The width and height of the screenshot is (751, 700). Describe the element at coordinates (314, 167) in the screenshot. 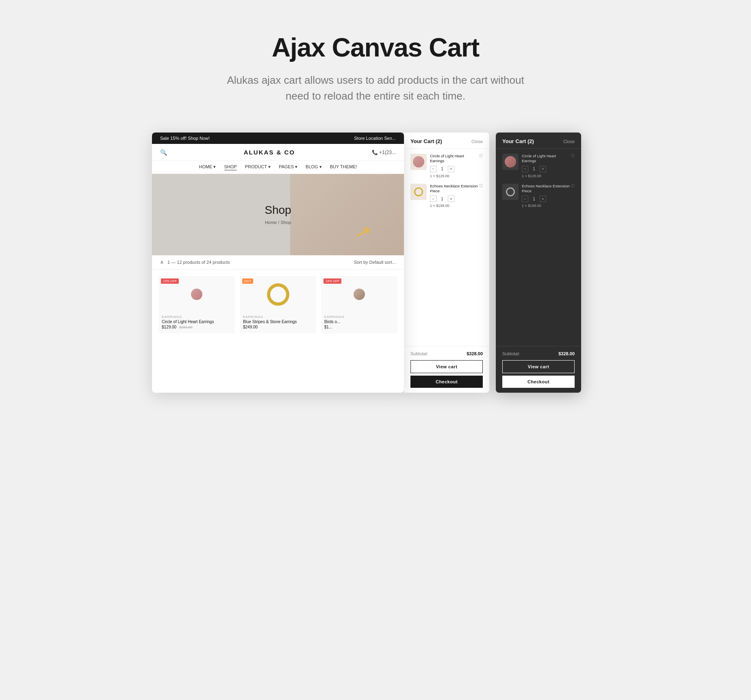

I see `nav-blog: BLOG ▾` at that location.